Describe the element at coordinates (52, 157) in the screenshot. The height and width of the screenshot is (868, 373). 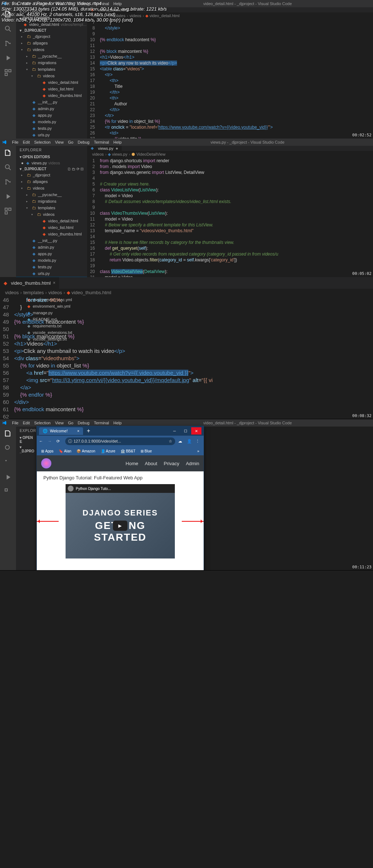
I see `open-editors-section: ▾ OPEN EDITORS` at that location.